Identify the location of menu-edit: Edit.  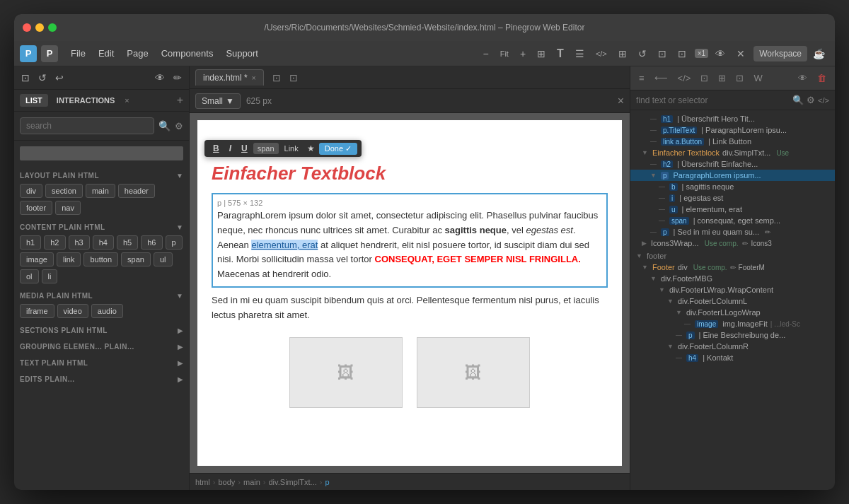
(106, 54).